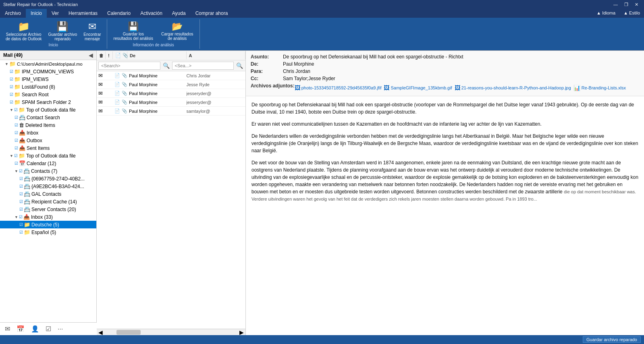  What do you see at coordinates (242, 332) in the screenshot?
I see `scroll-right-btn: ▶` at bounding box center [242, 332].